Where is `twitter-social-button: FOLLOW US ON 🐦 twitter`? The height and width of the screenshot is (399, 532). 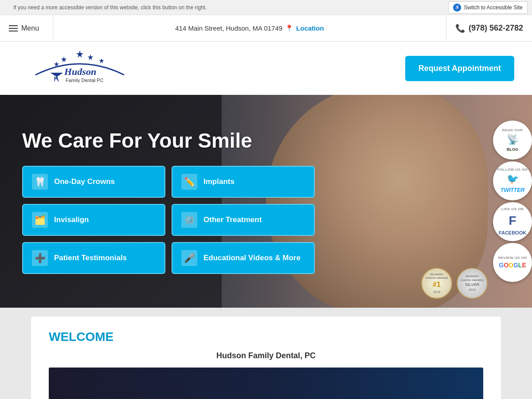 twitter-social-button: FOLLOW US ON 🐦 twitter is located at coordinates (512, 181).